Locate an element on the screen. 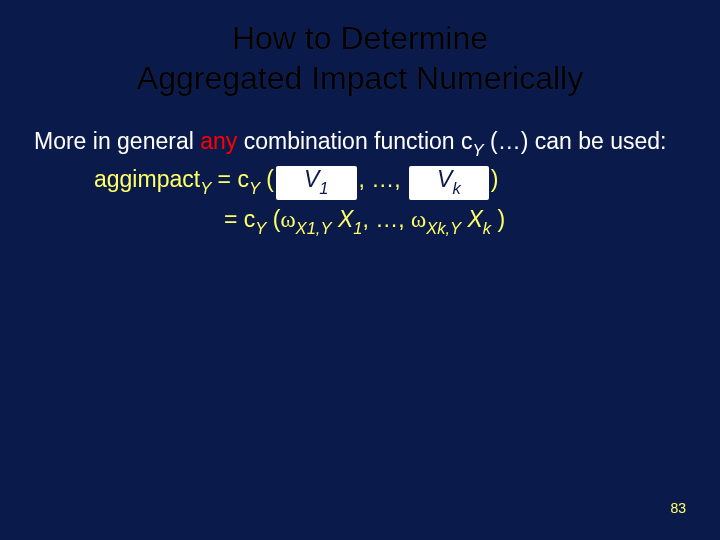 This screenshot has width=720, height=540. x1b: X is located at coordinates (346, 219).